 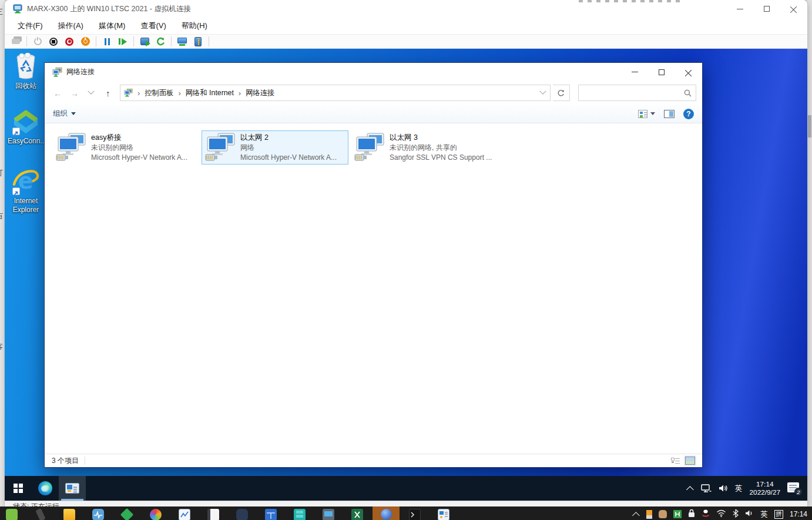 I want to click on guest-taskbar-network-connections, so click(x=72, y=488).